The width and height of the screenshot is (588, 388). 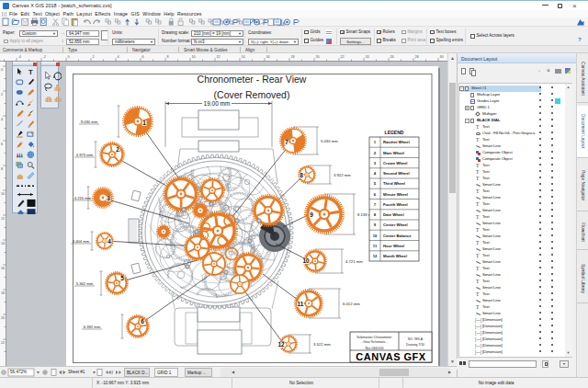 I want to click on svg-text: Main Wheel, so click(x=393, y=153).